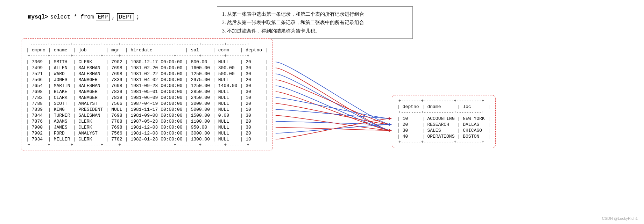 Image resolution: width=644 pixels, height=224 pixels. I want to click on table-cell: CHICAGO, so click(474, 131).